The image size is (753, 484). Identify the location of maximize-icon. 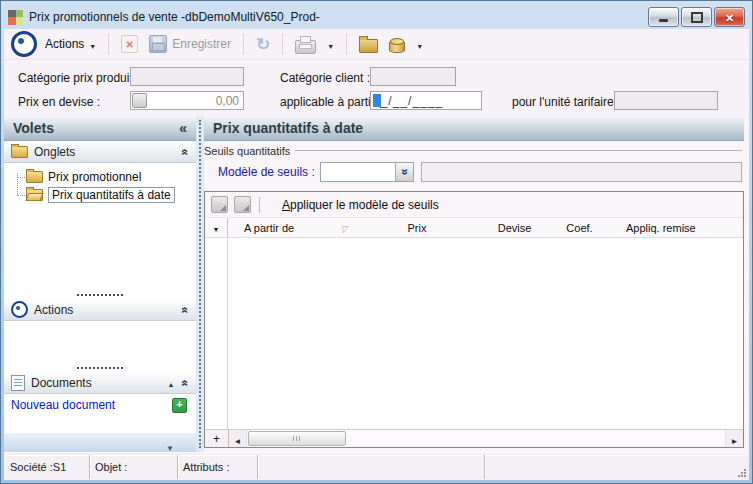
(697, 18).